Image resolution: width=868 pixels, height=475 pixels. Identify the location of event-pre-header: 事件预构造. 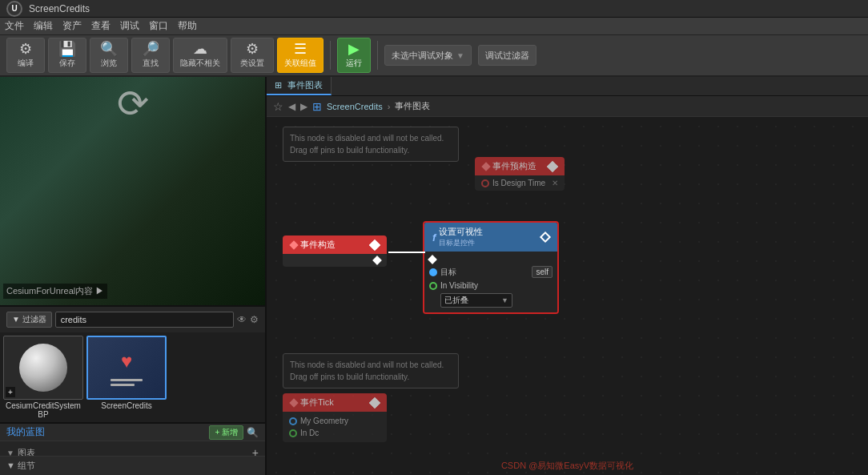
(520, 167).